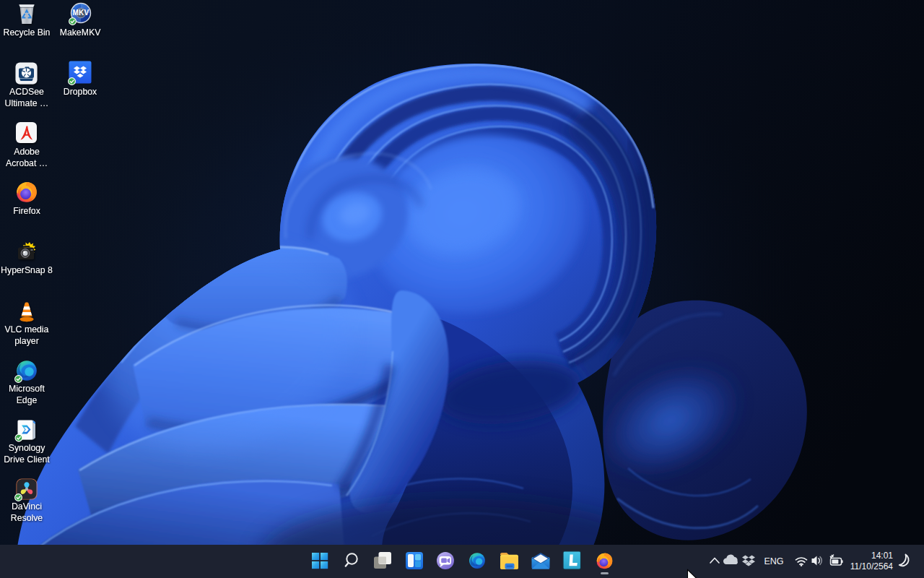 The width and height of the screenshot is (924, 578). What do you see at coordinates (27, 103) in the screenshot?
I see `svg-text: Ultimate …` at bounding box center [27, 103].